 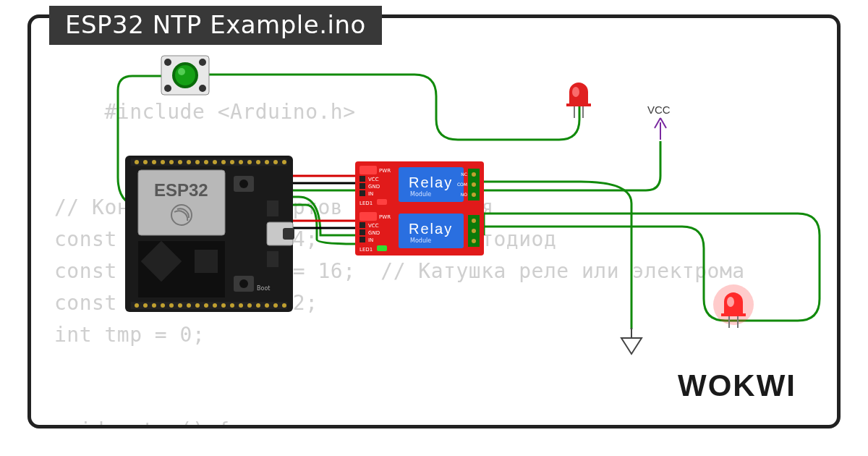 What do you see at coordinates (230, 111) in the screenshot?
I see `code-line: #include <Arduino.h>` at bounding box center [230, 111].